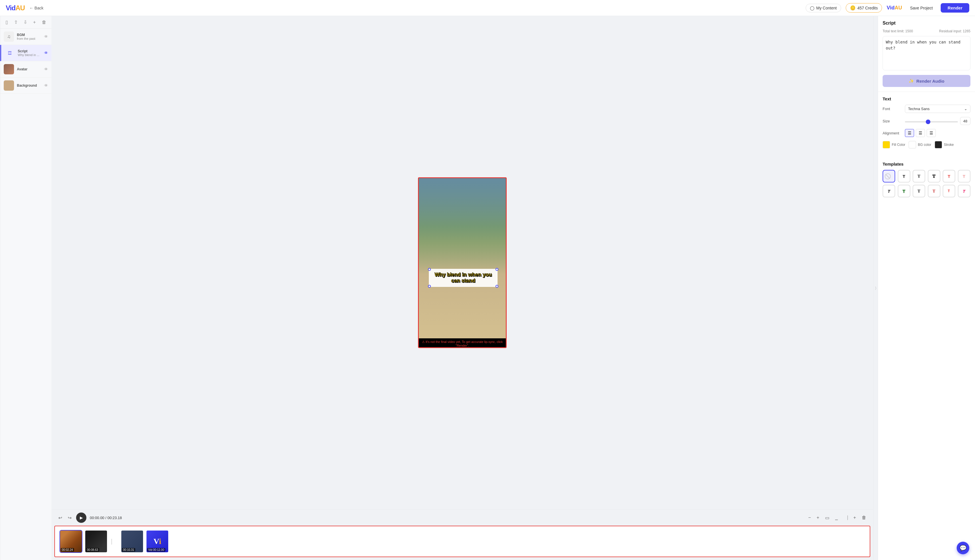 This screenshot has height=560, width=975. I want to click on resize-handle-tl, so click(429, 269).